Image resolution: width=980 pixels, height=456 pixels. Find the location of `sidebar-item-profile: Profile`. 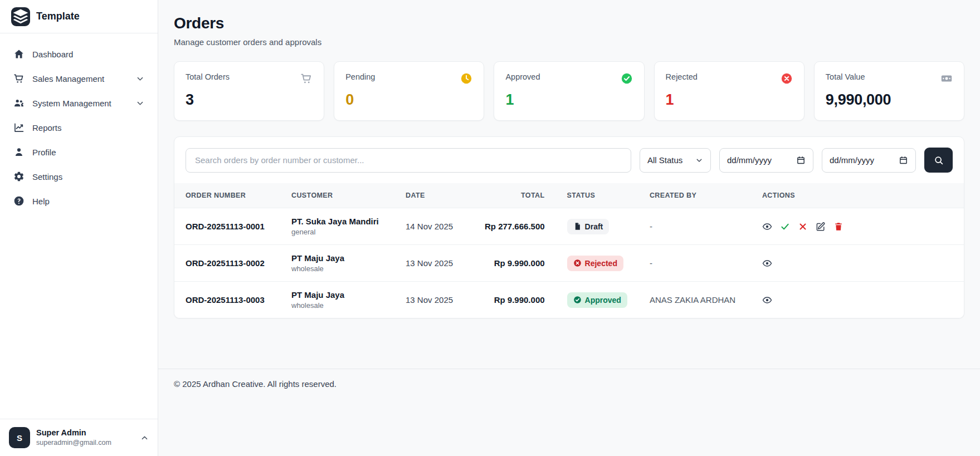

sidebar-item-profile: Profile is located at coordinates (79, 152).